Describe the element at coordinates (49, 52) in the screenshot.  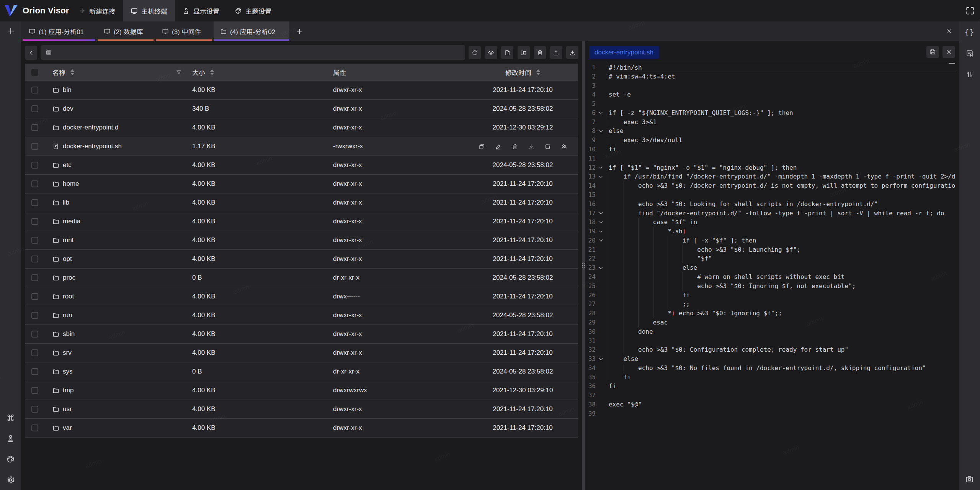
I see `path-list-icon` at that location.